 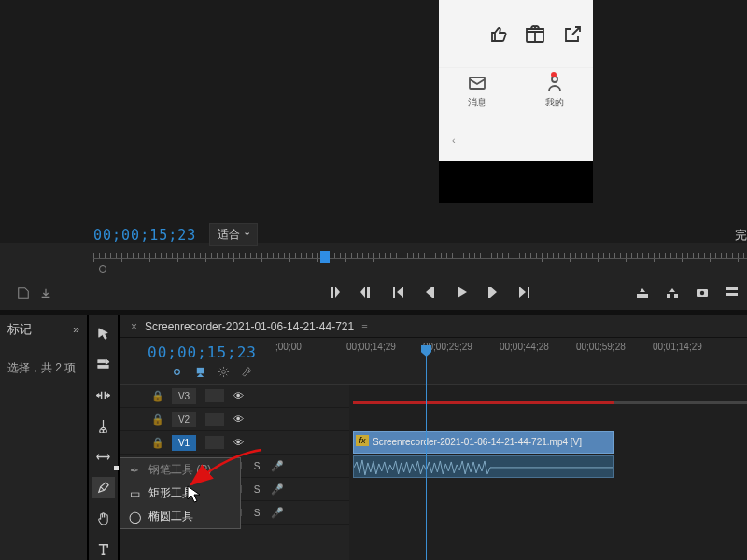 I want to click on snap-icon, so click(x=153, y=371).